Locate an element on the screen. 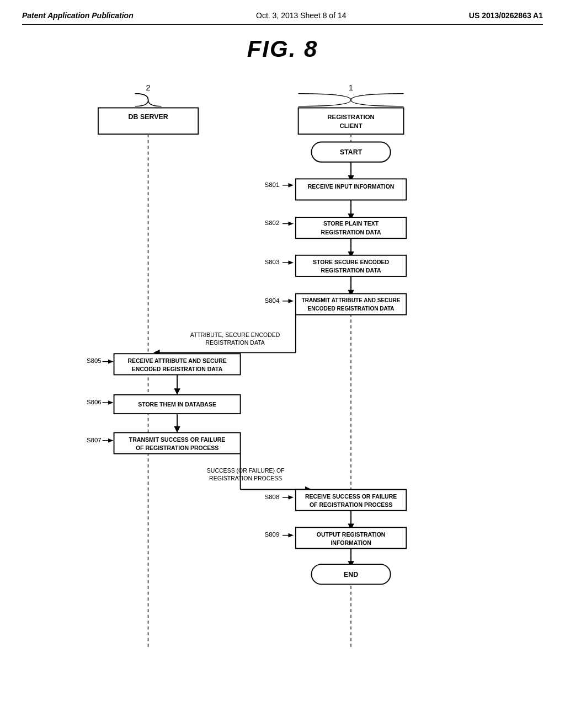 This screenshot has height=728, width=565. svg-text: DB SERVER is located at coordinates (148, 117).